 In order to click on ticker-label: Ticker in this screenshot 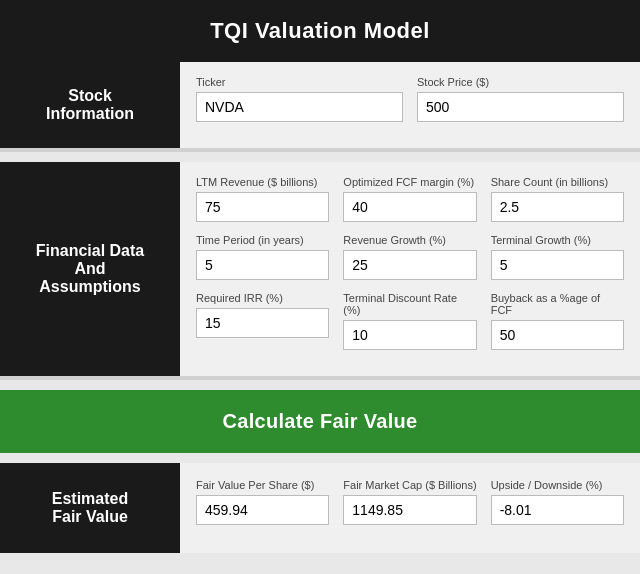, I will do `click(300, 82)`.